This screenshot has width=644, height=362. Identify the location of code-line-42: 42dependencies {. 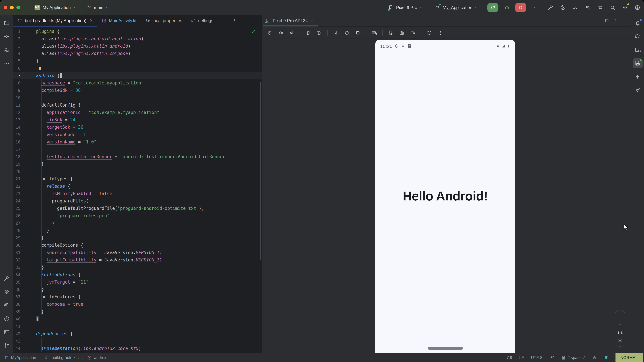
(137, 334).